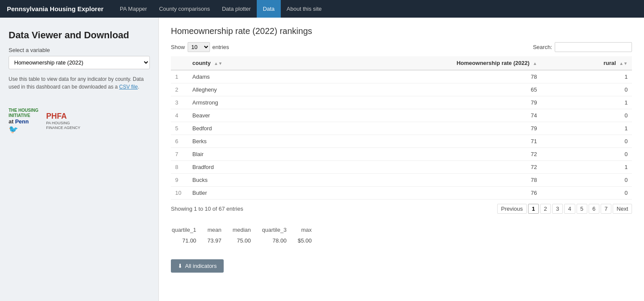  What do you see at coordinates (557, 209) in the screenshot?
I see `page-3-button: 3` at bounding box center [557, 209].